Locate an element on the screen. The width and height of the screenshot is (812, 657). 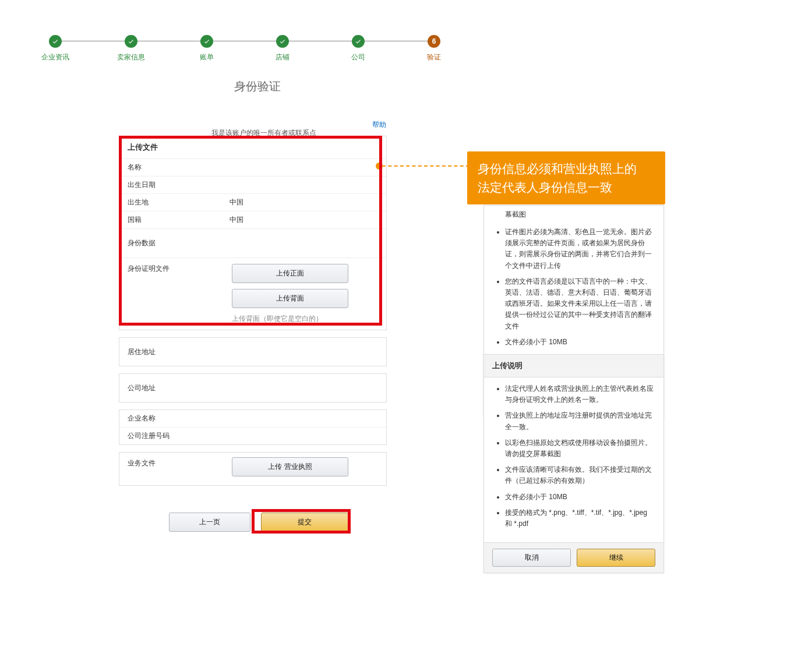
business-doc-section: 业务文件 上传 营业执照 is located at coordinates (253, 469).